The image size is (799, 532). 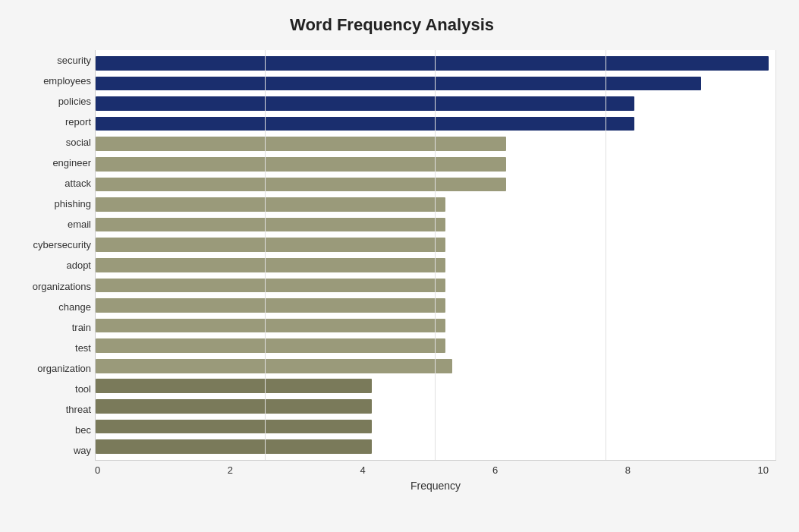 What do you see at coordinates (49, 203) in the screenshot?
I see `y-label: phishing` at bounding box center [49, 203].